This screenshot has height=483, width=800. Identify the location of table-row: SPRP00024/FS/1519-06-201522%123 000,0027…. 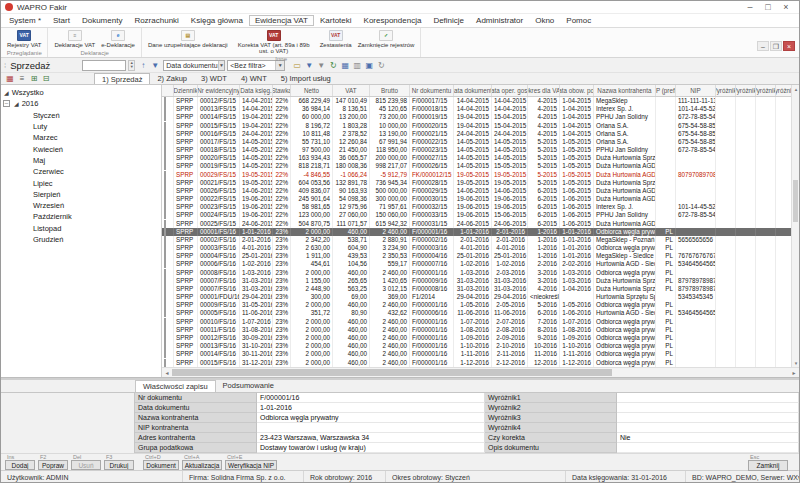
(480, 215).